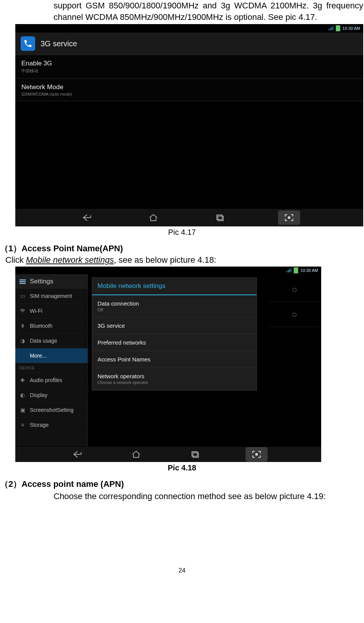 The height and width of the screenshot is (623, 364). I want to click on text: , see as below picture 4.18:, so click(165, 260).